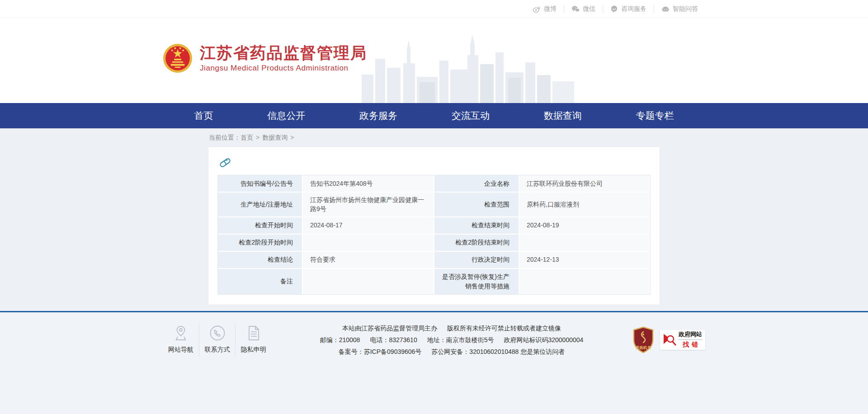  What do you see at coordinates (260, 226) in the screenshot?
I see `field-label: 检查开始时间` at bounding box center [260, 226].